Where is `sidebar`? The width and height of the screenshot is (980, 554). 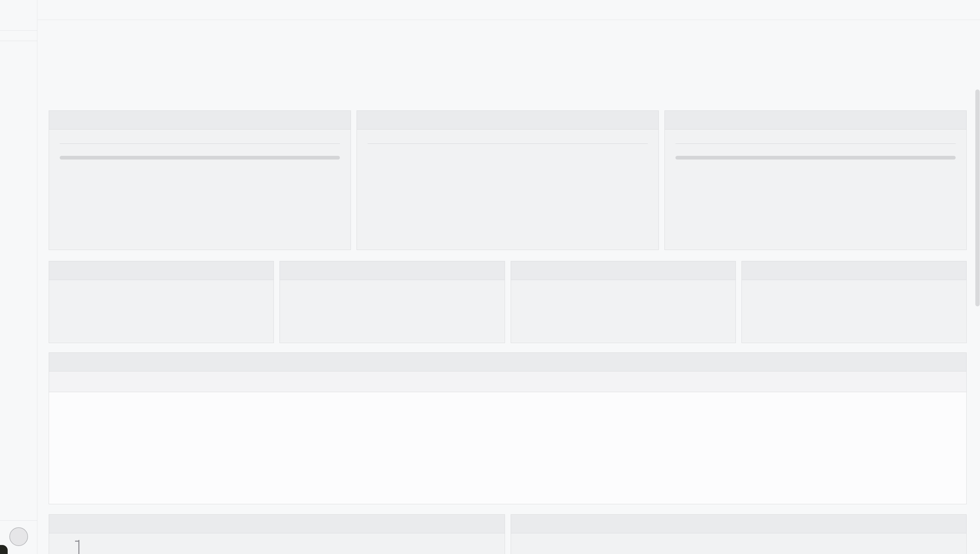 sidebar is located at coordinates (19, 277).